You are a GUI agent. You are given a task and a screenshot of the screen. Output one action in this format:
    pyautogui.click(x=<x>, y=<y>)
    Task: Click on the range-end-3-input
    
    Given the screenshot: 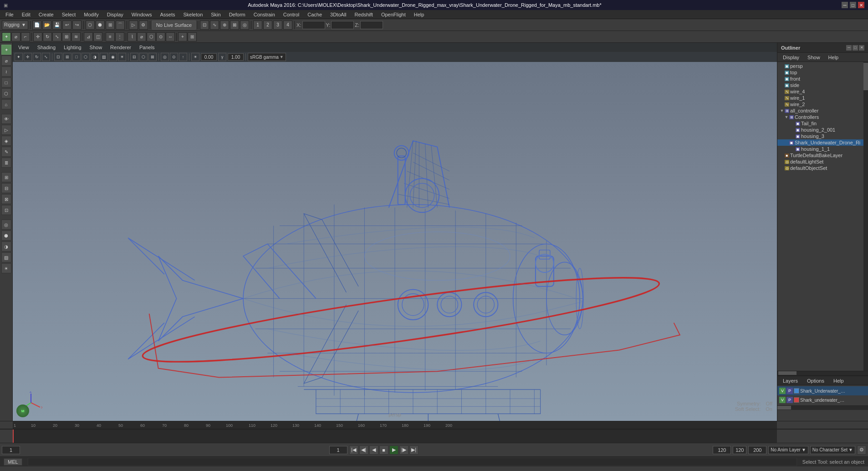 What is the action you would take?
    pyautogui.click(x=757, y=450)
    